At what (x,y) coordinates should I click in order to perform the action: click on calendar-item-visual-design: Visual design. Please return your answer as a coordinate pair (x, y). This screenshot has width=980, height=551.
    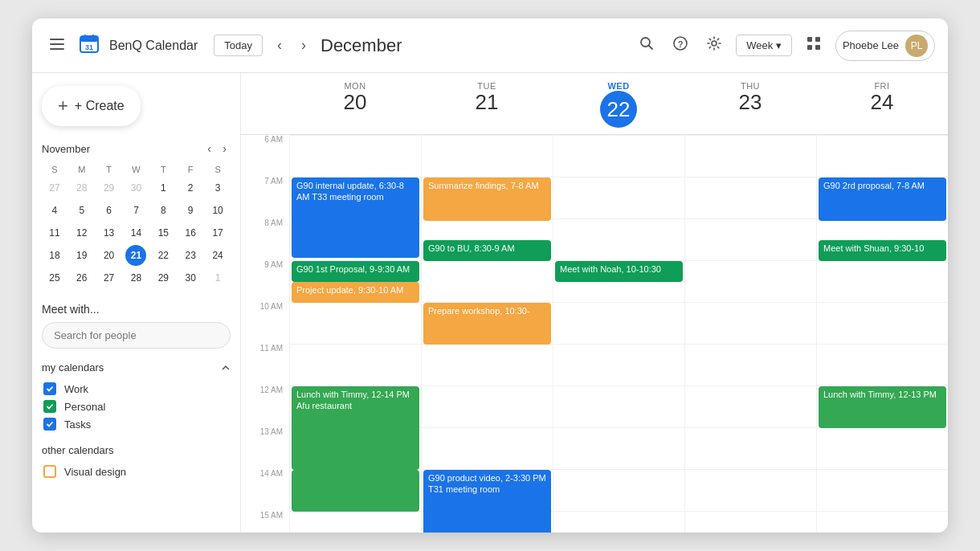
    Looking at the image, I should click on (137, 471).